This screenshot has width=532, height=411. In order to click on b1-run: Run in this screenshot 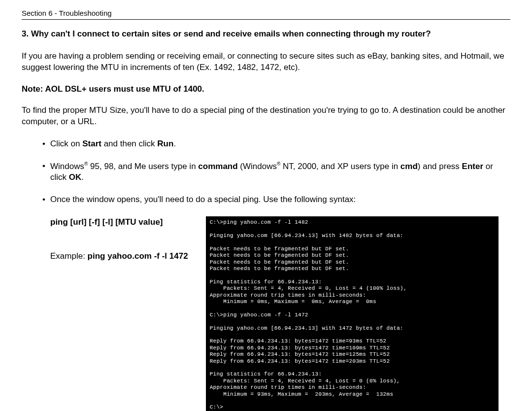, I will do `click(166, 144)`.